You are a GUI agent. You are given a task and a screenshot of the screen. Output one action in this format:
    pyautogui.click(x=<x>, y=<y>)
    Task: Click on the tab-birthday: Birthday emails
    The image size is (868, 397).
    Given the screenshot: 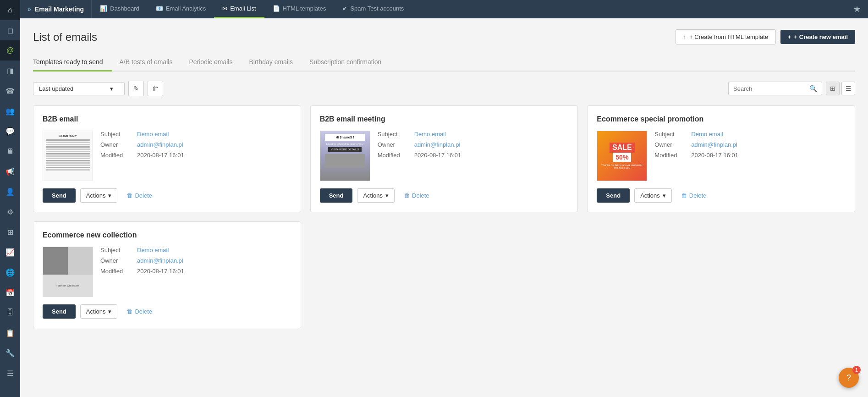 What is the action you would take?
    pyautogui.click(x=275, y=62)
    